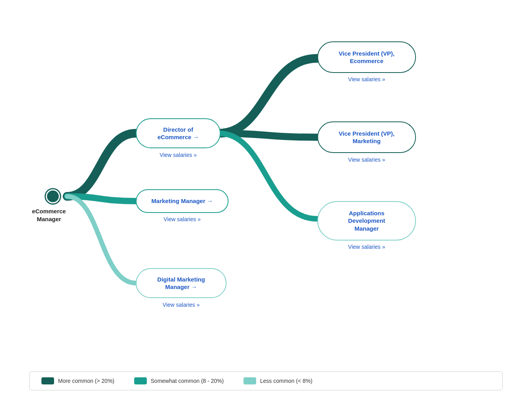 Image resolution: width=532 pixels, height=414 pixels. What do you see at coordinates (182, 219) in the screenshot?
I see `marketing-mgr-view-salaries: View salaries »` at bounding box center [182, 219].